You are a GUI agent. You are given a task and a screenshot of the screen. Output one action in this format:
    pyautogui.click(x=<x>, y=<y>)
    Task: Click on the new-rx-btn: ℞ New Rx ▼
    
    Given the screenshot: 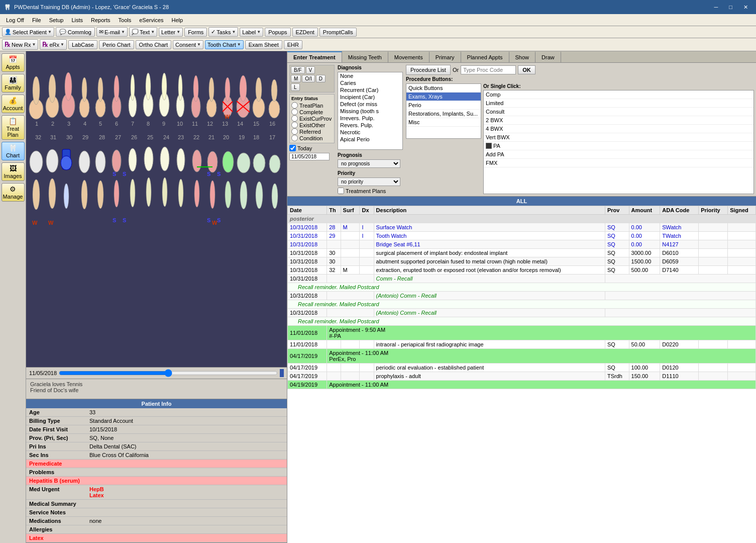 What is the action you would take?
    pyautogui.click(x=20, y=44)
    